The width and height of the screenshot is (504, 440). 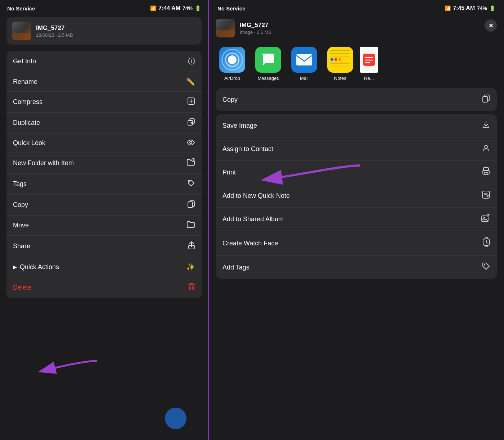 What do you see at coordinates (104, 226) in the screenshot?
I see `menu-item-move: Move` at bounding box center [104, 226].